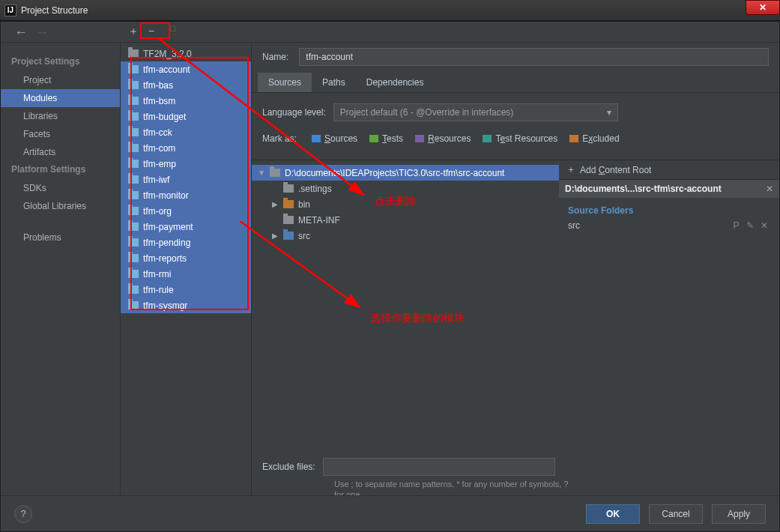 This screenshot has width=780, height=532. I want to click on nav-back-button: ←, so click(21, 33).